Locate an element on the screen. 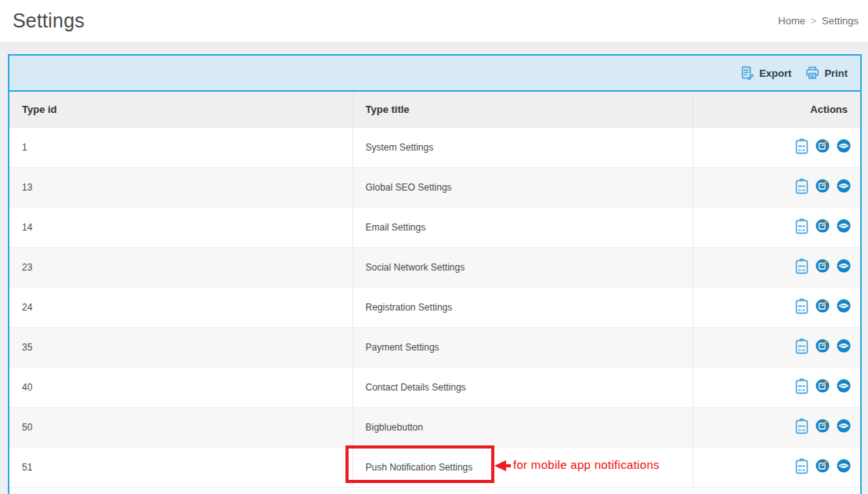 The width and height of the screenshot is (868, 494). table-row: 40 Contact Details Settings is located at coordinates (435, 387).